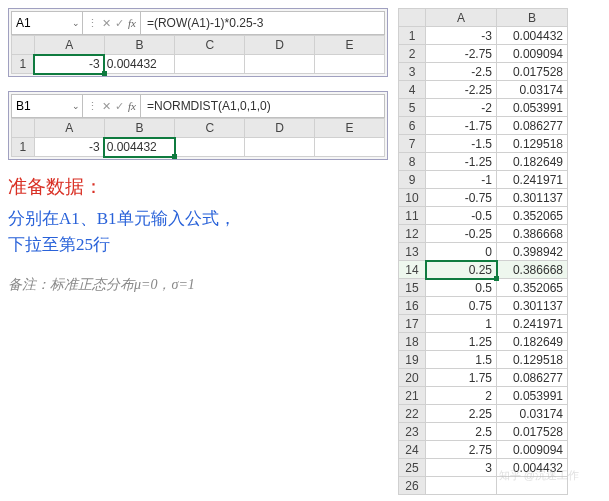 Image resolution: width=609 pixels, height=501 pixels. What do you see at coordinates (412, 288) in the screenshot?
I see `row-header: 15` at bounding box center [412, 288].